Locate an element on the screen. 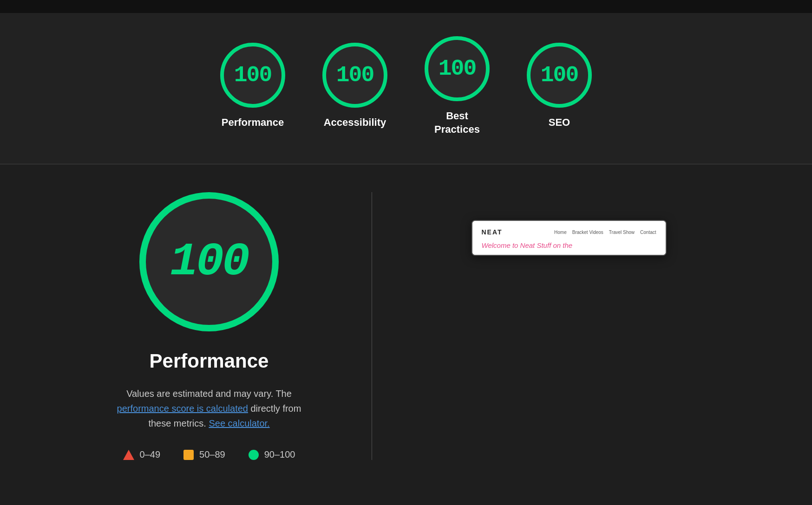 The image size is (812, 505). description-text: Values are estimated and may vary. The p… is located at coordinates (209, 408).